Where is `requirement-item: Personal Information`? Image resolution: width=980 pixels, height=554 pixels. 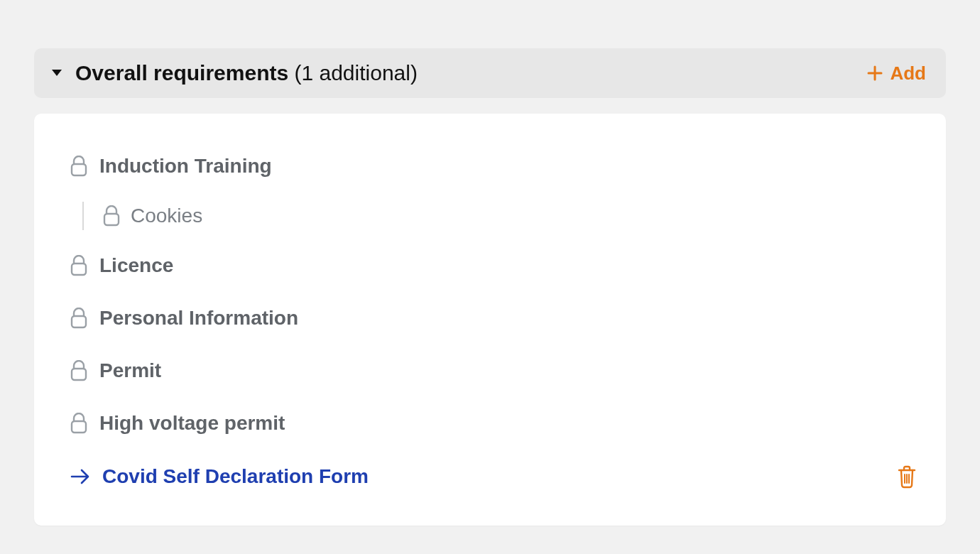 requirement-item: Personal Information is located at coordinates (495, 318).